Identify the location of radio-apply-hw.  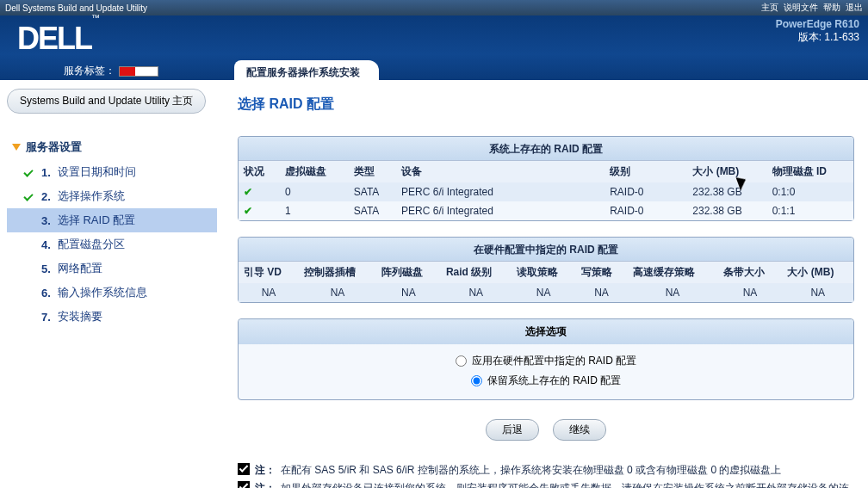
(462, 361).